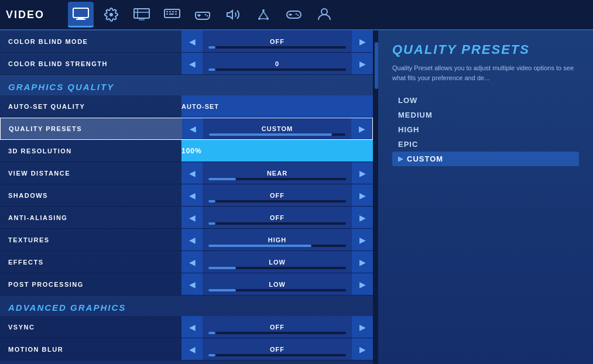  What do you see at coordinates (486, 144) in the screenshot?
I see `preset-option-epic: EPIC` at bounding box center [486, 144].